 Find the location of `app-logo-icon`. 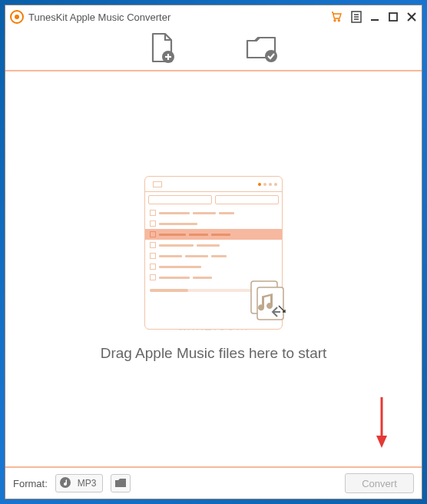

app-logo-icon is located at coordinates (17, 17).